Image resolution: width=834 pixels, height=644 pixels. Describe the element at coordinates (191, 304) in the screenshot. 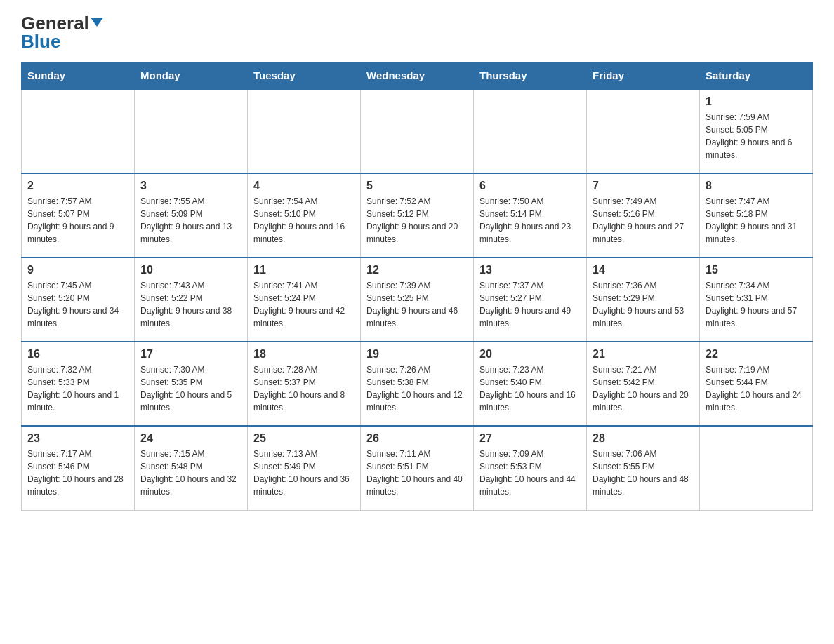

I see `day-info: Sunrise: 7:43 AM Sunset: 5:22 PM Dayligh…` at that location.